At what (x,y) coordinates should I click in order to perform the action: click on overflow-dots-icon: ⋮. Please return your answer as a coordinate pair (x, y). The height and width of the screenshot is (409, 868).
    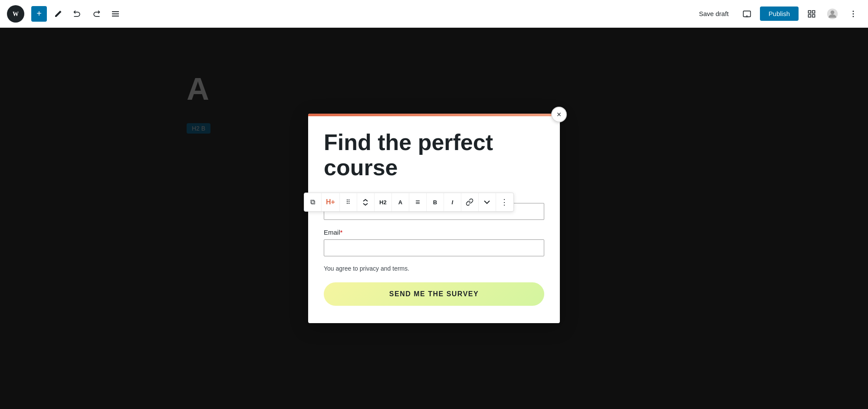
    Looking at the image, I should click on (504, 202).